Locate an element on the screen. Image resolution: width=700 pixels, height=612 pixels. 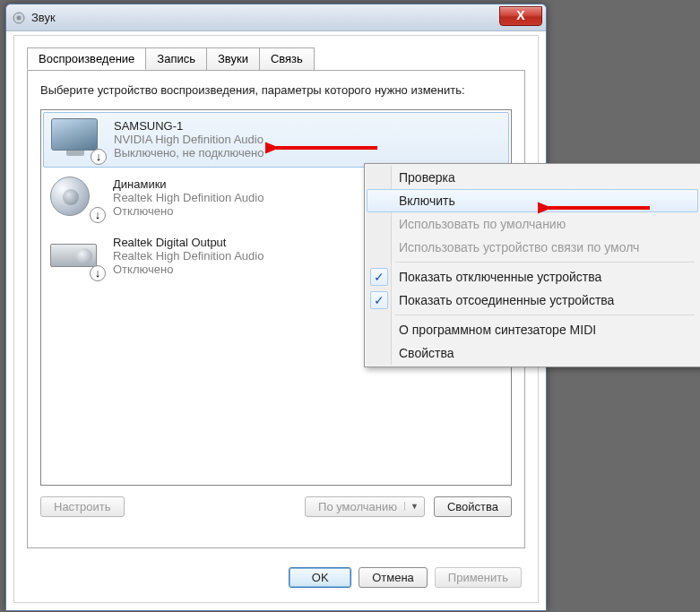
window-title: Звук is located at coordinates (43, 18).